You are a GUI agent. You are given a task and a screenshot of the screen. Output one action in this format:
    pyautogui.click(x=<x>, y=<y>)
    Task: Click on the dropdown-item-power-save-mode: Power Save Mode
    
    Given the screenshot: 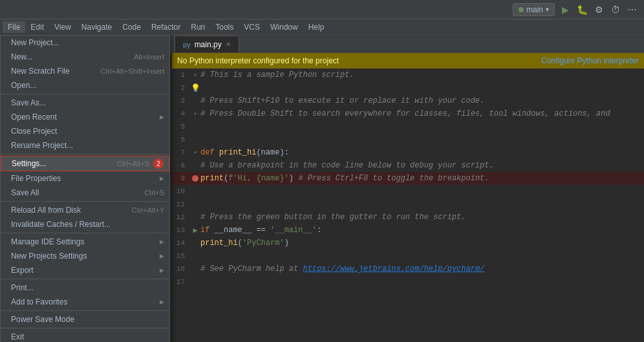 What is the action you would take?
    pyautogui.click(x=85, y=319)
    